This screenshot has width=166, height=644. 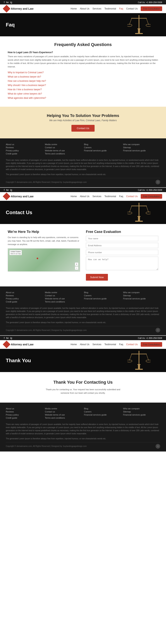 I want to click on footer-link-reviews-1: Reviews, so click(x=24, y=148).